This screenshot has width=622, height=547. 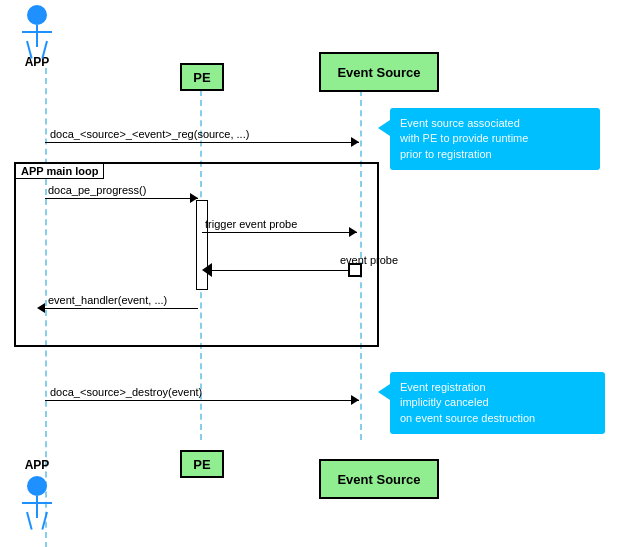 What do you see at coordinates (355, 142) in the screenshot?
I see `msg1-arrow` at bounding box center [355, 142].